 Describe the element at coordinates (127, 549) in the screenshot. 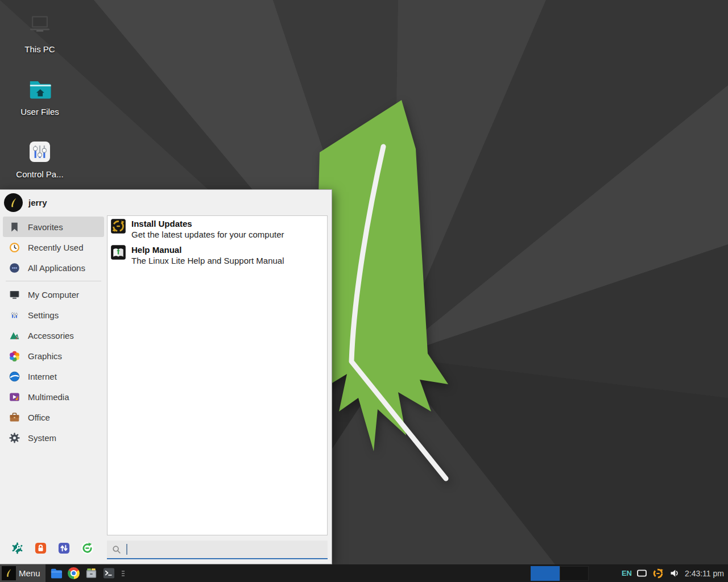

I see `text-caret` at that location.